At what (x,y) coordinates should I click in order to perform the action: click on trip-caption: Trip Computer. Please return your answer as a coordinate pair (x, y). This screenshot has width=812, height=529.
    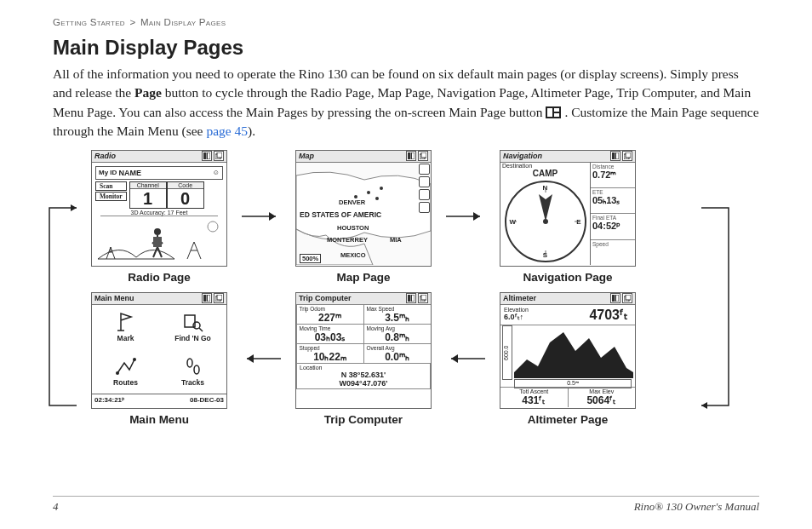
    Looking at the image, I should click on (363, 419).